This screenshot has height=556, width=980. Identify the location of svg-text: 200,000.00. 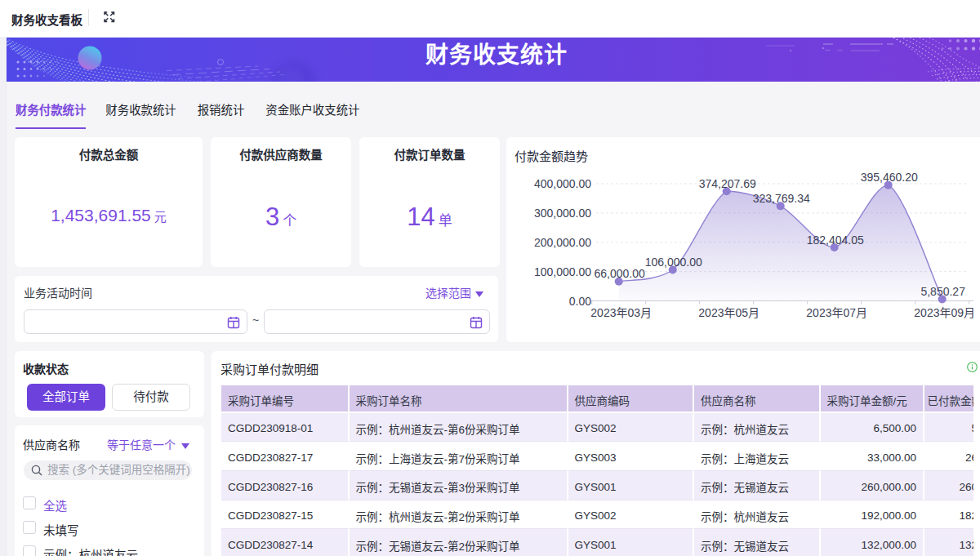
(563, 242).